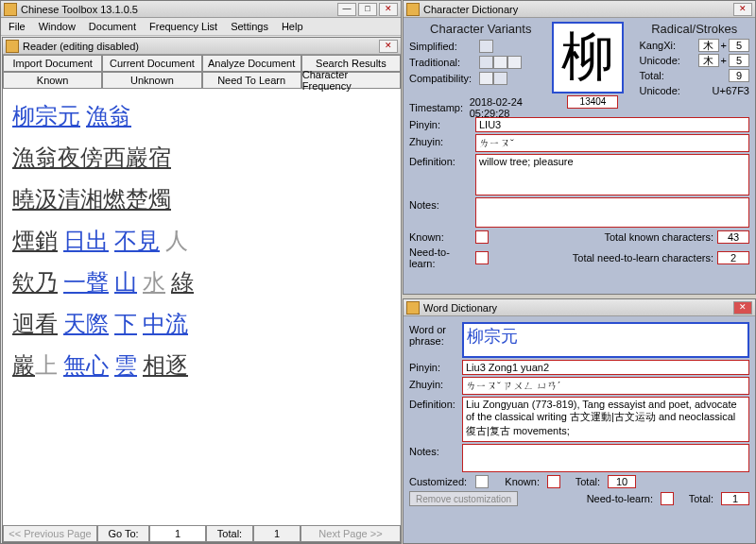  Describe the element at coordinates (606, 340) in the screenshot. I see `word-value: 柳宗元` at that location.